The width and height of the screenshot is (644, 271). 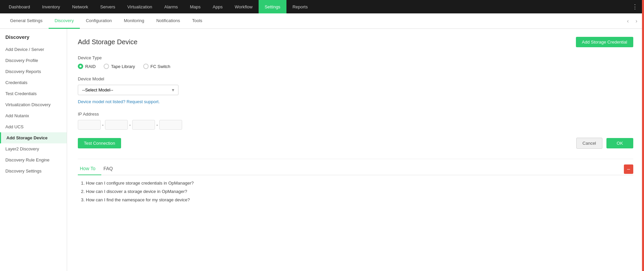 What do you see at coordinates (64, 21) in the screenshot?
I see `sub-nav-item-discovery: Discovery` at bounding box center [64, 21].